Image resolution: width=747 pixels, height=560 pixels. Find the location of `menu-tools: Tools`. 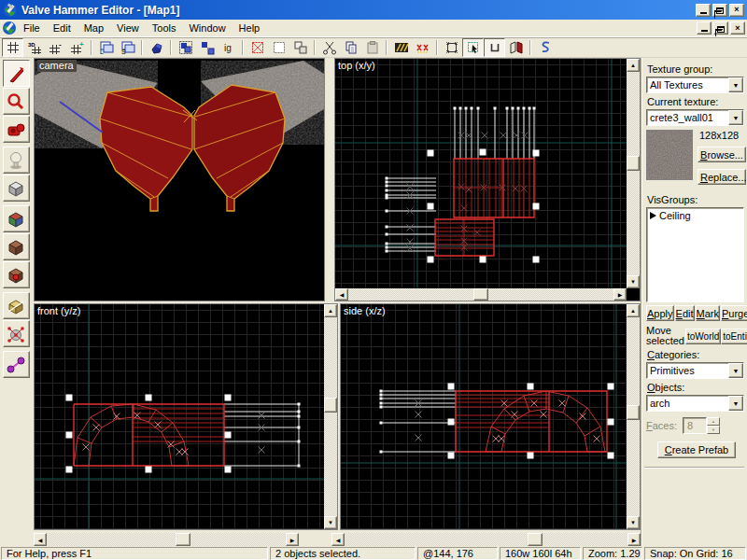

menu-tools: Tools is located at coordinates (164, 28).